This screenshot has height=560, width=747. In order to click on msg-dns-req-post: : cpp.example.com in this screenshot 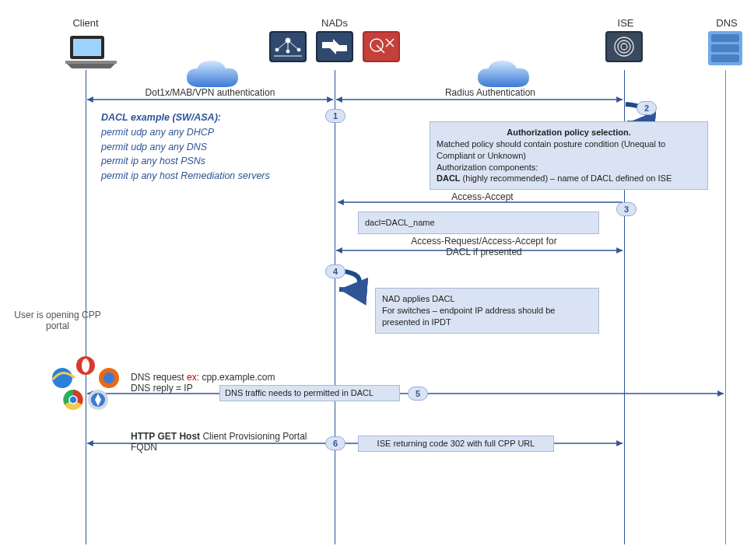, I will do `click(237, 377)`.